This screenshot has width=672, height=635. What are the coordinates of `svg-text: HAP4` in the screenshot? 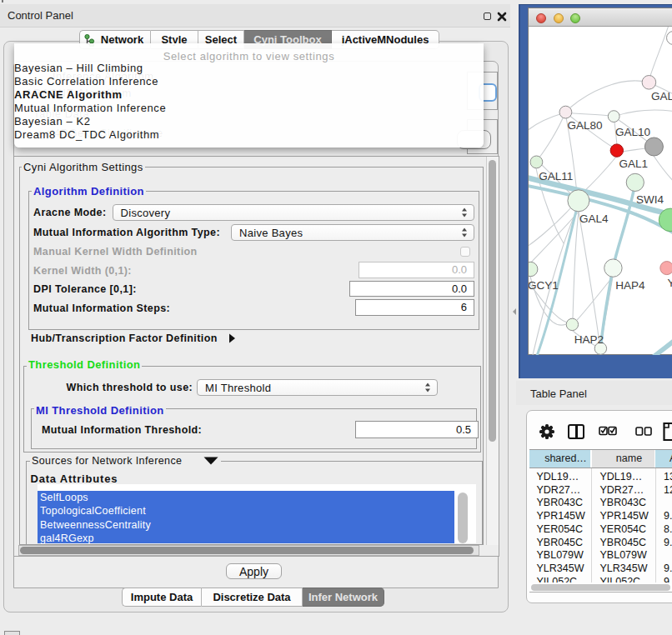 It's located at (630, 285).